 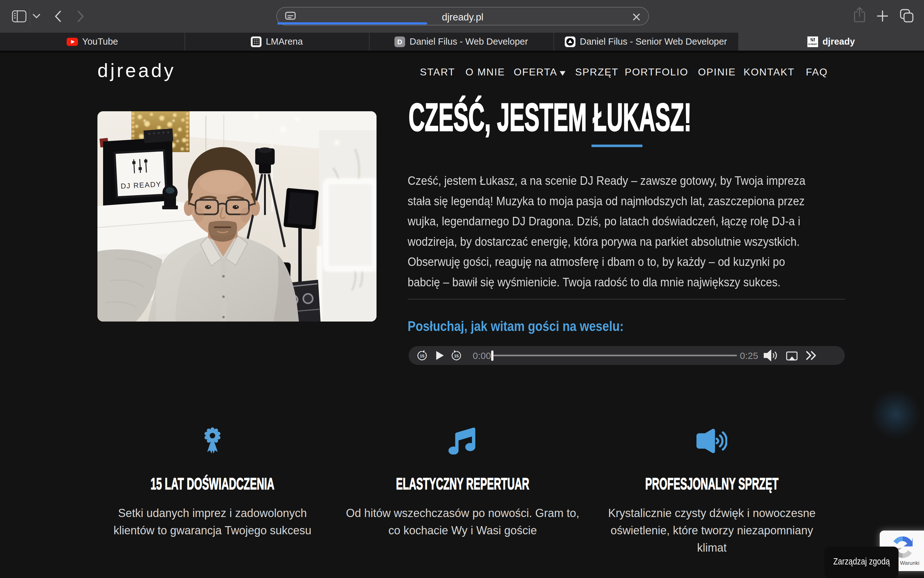 What do you see at coordinates (400, 42) in the screenshot?
I see `svg-text: D` at bounding box center [400, 42].